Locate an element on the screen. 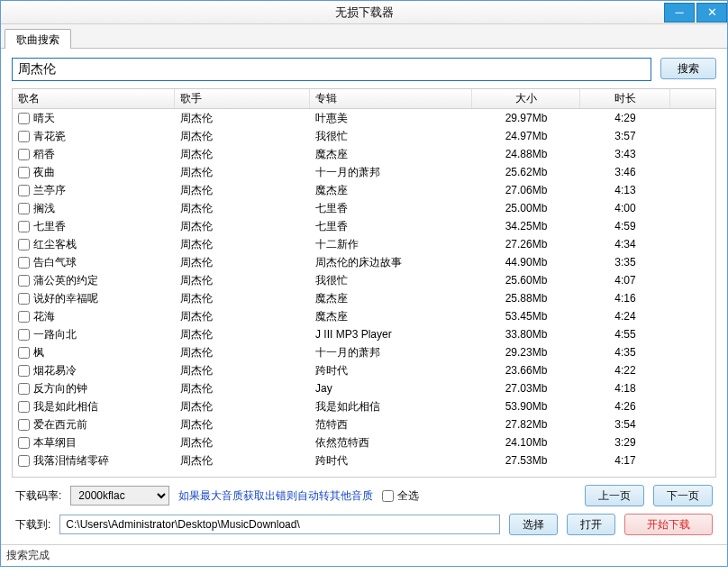 The height and width of the screenshot is (583, 728). table-row: 我是如此相信周杰伦我是如此相信53.90Mb4:26 is located at coordinates (364, 406).